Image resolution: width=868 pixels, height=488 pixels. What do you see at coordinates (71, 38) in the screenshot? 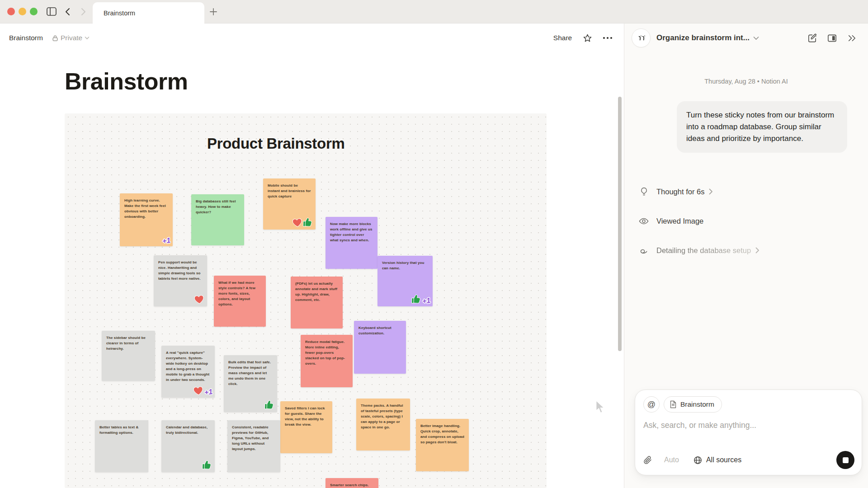
I see `privacy-dropdown: Private` at bounding box center [71, 38].